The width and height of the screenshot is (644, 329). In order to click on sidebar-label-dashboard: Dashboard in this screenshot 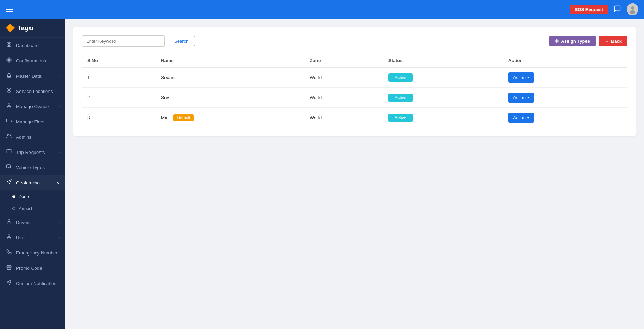, I will do `click(38, 46)`.